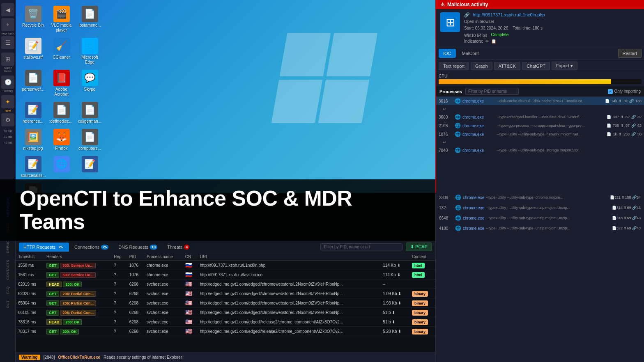 This screenshot has height=362, width=644. I want to click on rb-process-row-4180: 4180 🌐 chrome.exe --type=utility --utili…, so click(540, 229).